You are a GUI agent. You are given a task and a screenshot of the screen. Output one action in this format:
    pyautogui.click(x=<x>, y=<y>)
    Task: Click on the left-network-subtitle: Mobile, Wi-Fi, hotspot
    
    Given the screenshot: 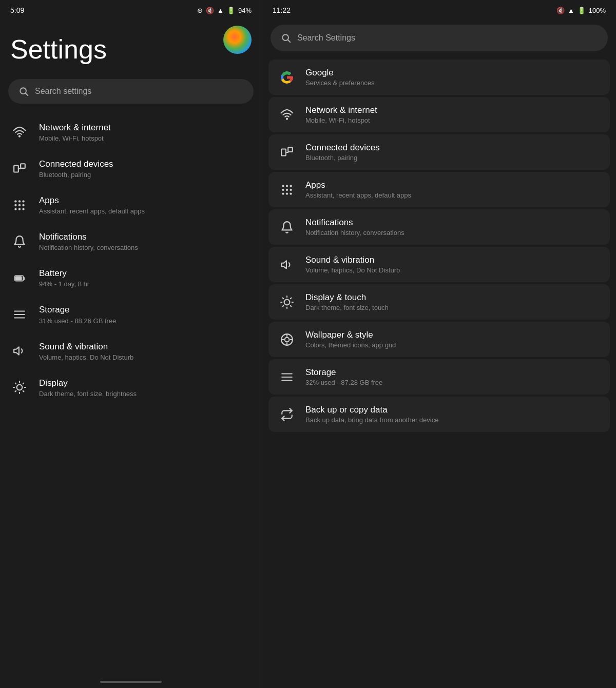 What is the action you would take?
    pyautogui.click(x=75, y=139)
    